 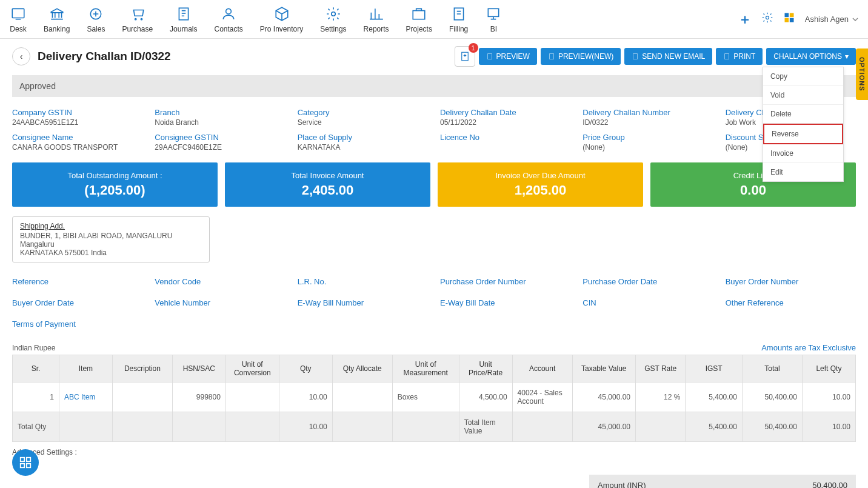 I want to click on th-igst: IGST, so click(x=714, y=369).